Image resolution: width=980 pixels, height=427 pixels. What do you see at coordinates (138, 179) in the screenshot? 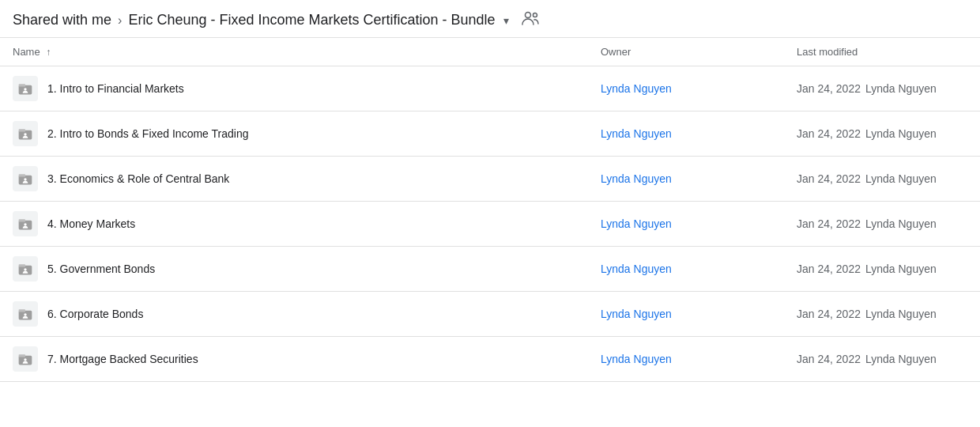
I see `file-name: 3. Economics & Role of Central Bank` at bounding box center [138, 179].